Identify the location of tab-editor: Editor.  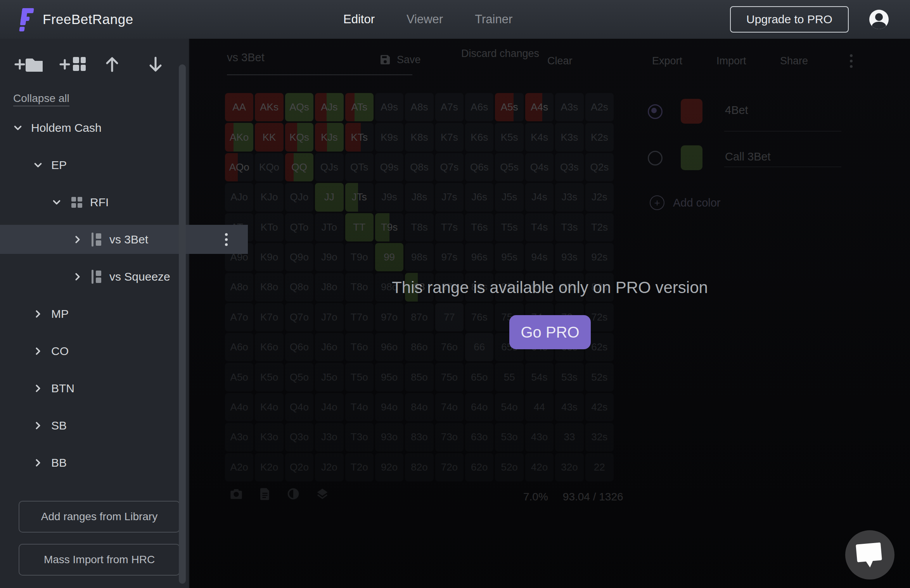
(359, 19).